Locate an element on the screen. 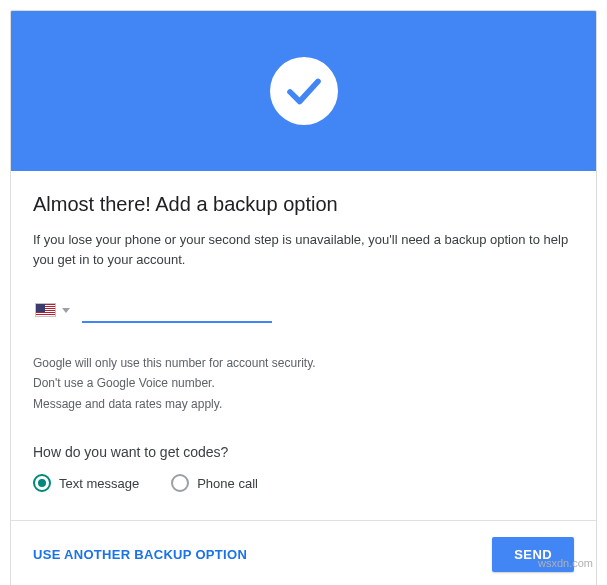  hint-line-3: Message and data rates may apply. is located at coordinates (304, 404).